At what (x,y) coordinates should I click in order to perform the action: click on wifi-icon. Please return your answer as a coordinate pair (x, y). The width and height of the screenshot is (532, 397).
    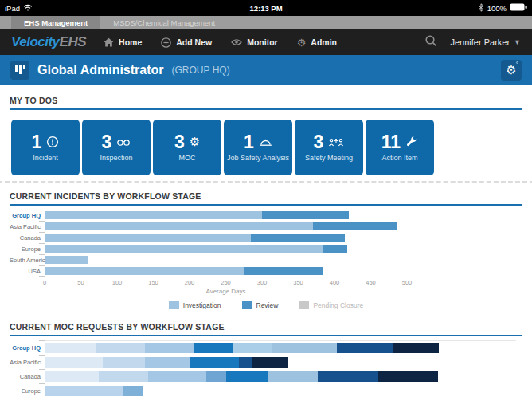
    Looking at the image, I should click on (28, 8).